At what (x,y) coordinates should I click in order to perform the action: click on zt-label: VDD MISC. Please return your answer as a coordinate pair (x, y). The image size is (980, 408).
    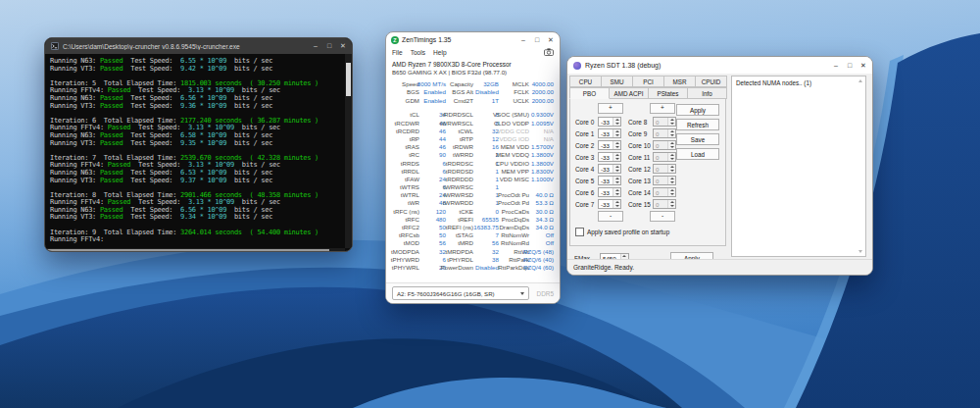
    Looking at the image, I should click on (514, 178).